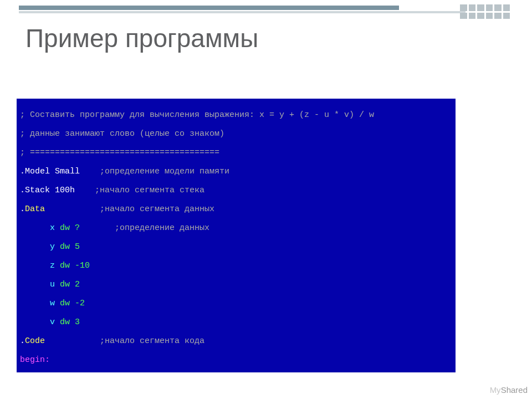 This screenshot has height=399, width=532. Describe the element at coordinates (236, 153) in the screenshot. I see `code-comment: ; ======================================` at that location.